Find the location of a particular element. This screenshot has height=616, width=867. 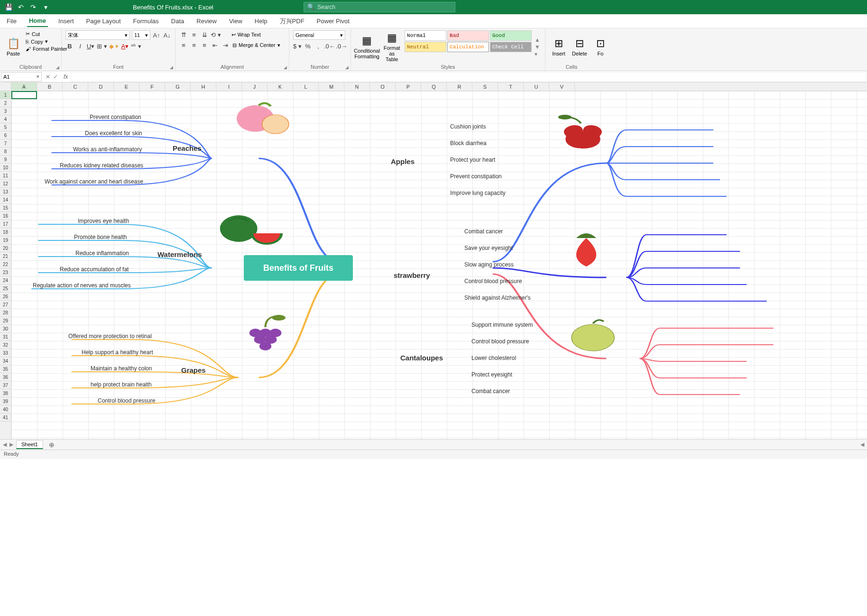

node-cantaloupes: Cantaloupes is located at coordinates (422, 358).